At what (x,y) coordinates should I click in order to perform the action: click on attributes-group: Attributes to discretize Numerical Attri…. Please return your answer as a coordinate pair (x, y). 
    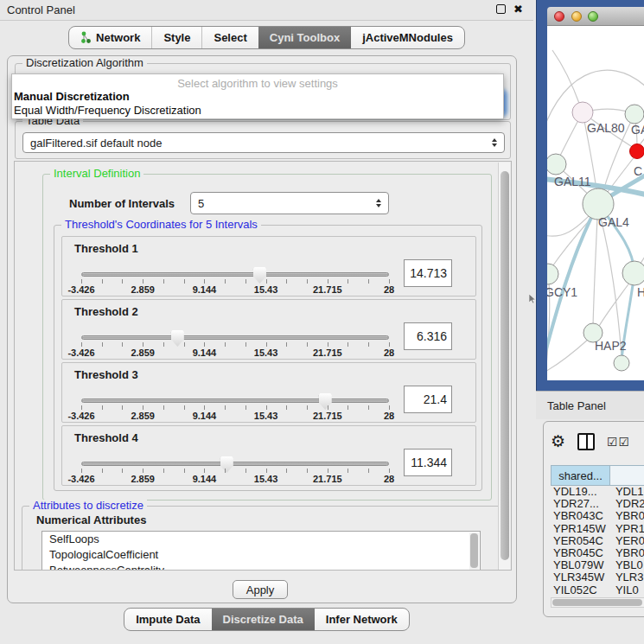
    Looking at the image, I should click on (265, 538).